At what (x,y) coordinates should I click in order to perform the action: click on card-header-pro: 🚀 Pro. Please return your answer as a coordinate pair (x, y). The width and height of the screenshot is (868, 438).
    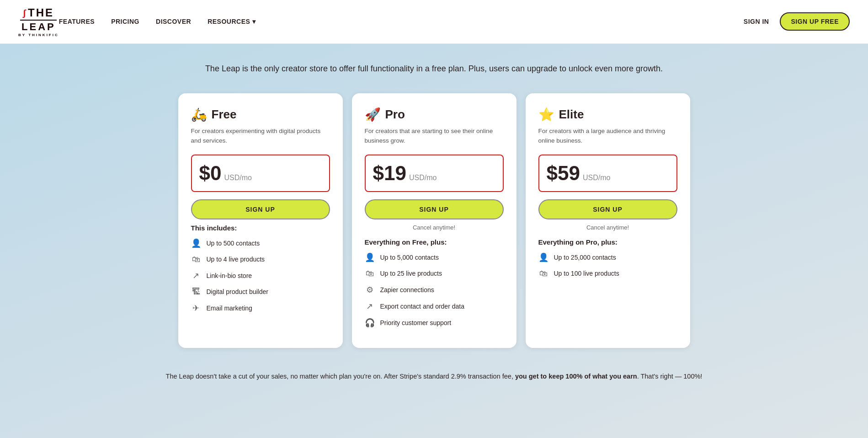
    Looking at the image, I should click on (434, 114).